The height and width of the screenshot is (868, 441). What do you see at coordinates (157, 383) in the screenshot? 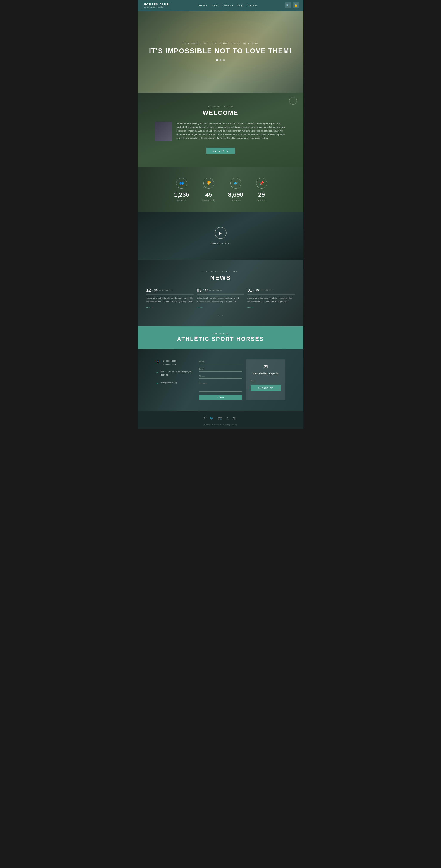
I see `email-icon: ✉` at bounding box center [157, 383].